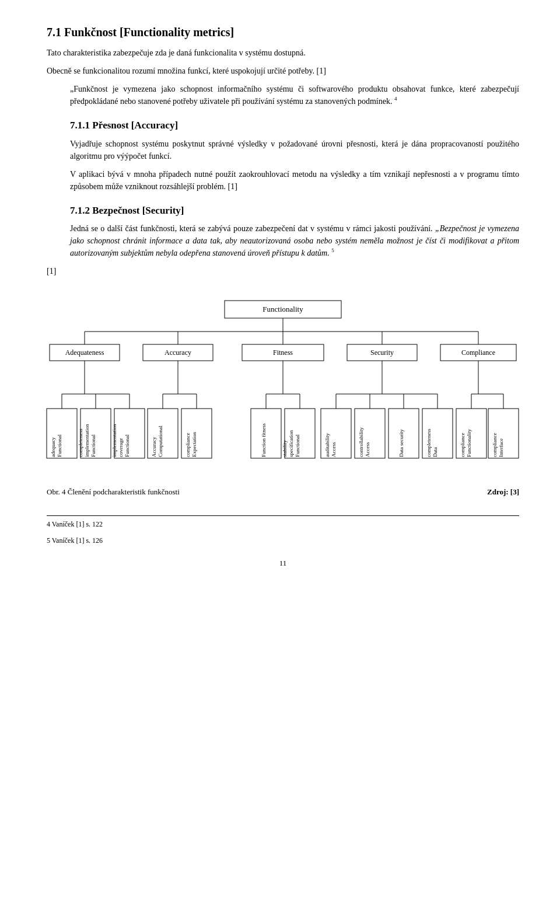  I want to click on svg-text: Compliance, so click(478, 353).